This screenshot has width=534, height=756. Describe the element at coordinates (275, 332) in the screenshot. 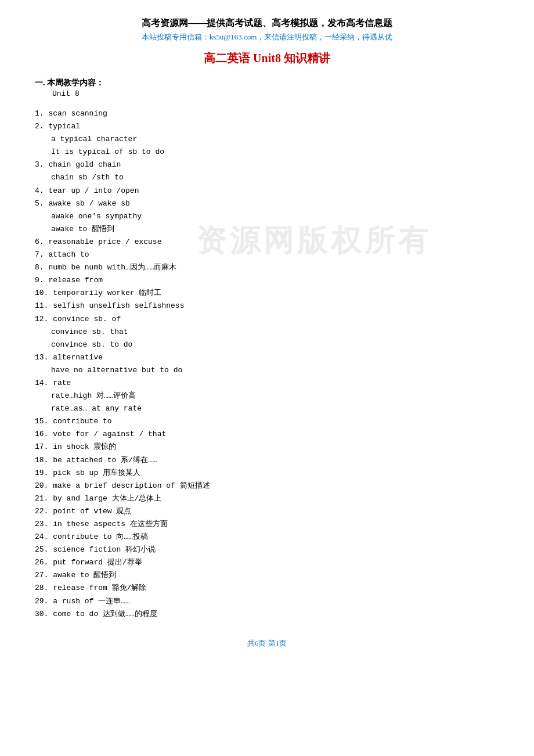

I see `list-item-sub: convince sb. that` at that location.